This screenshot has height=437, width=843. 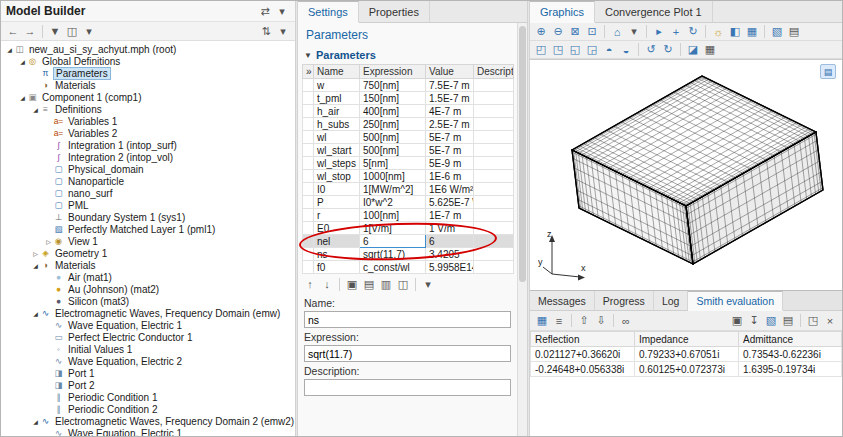 I want to click on tree-item-nanoparticle: ▢Nanoparticle, so click(x=148, y=181).